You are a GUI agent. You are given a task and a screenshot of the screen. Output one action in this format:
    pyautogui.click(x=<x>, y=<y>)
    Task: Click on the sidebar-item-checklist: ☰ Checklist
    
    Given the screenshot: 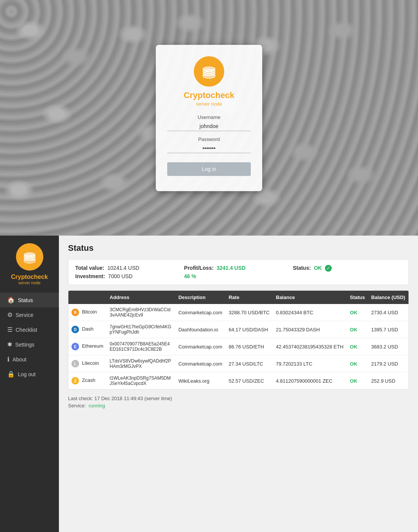 What is the action you would take?
    pyautogui.click(x=30, y=330)
    